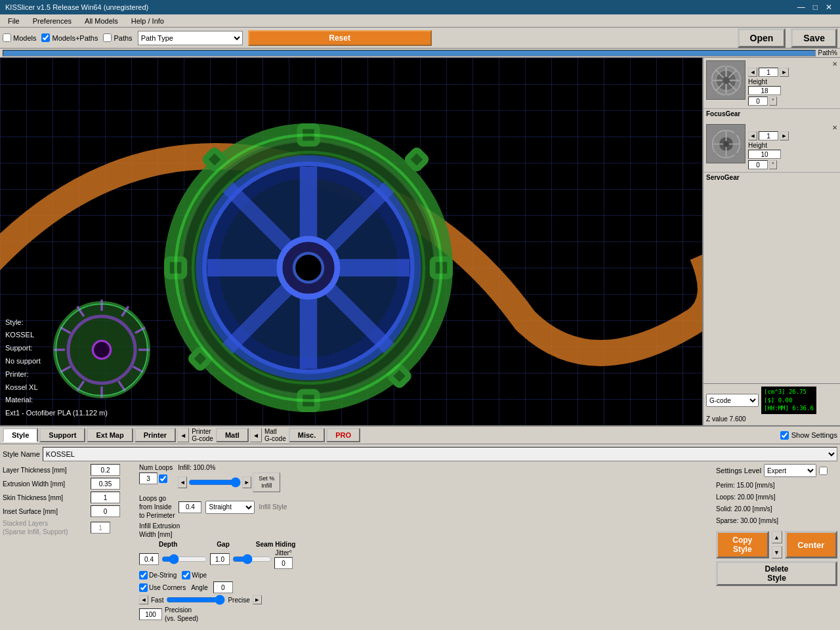 This screenshot has height=630, width=840. What do you see at coordinates (773, 165) in the screenshot?
I see `servogear-rotate-btn: °` at bounding box center [773, 165].